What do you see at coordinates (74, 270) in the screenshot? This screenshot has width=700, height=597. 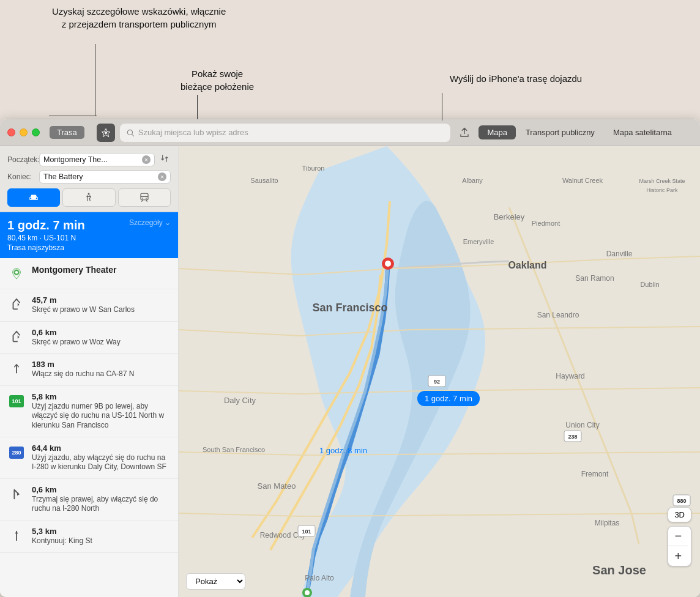 I see `start-name: Montgomery Theater` at bounding box center [74, 270].